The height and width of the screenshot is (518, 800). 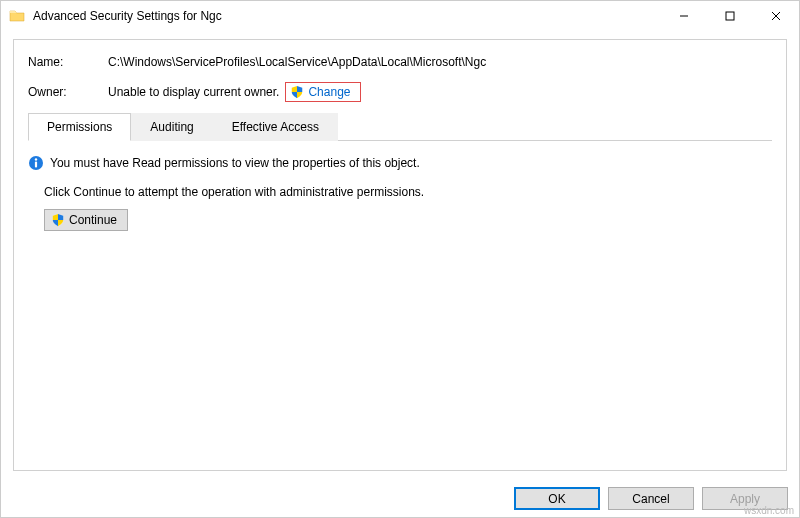 What do you see at coordinates (651, 498) in the screenshot?
I see `cancel-button: Cancel` at bounding box center [651, 498].